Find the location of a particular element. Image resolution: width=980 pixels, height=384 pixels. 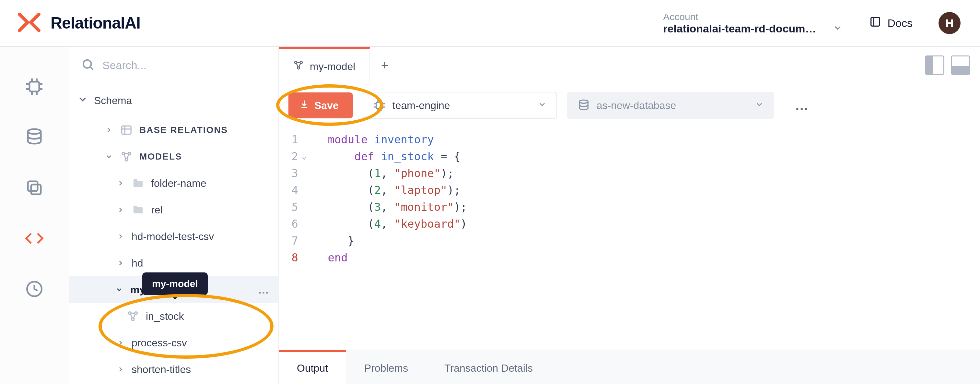

tree-item-rel: rel is located at coordinates (183, 210).